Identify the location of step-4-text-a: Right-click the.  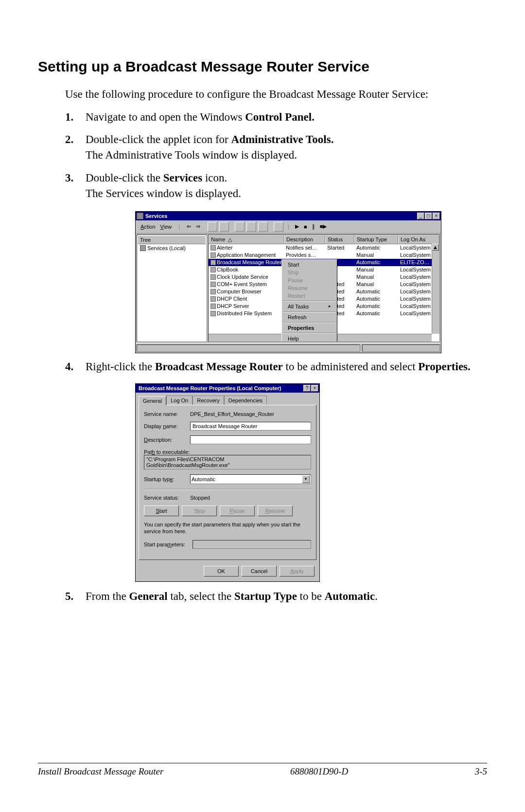
(121, 367).